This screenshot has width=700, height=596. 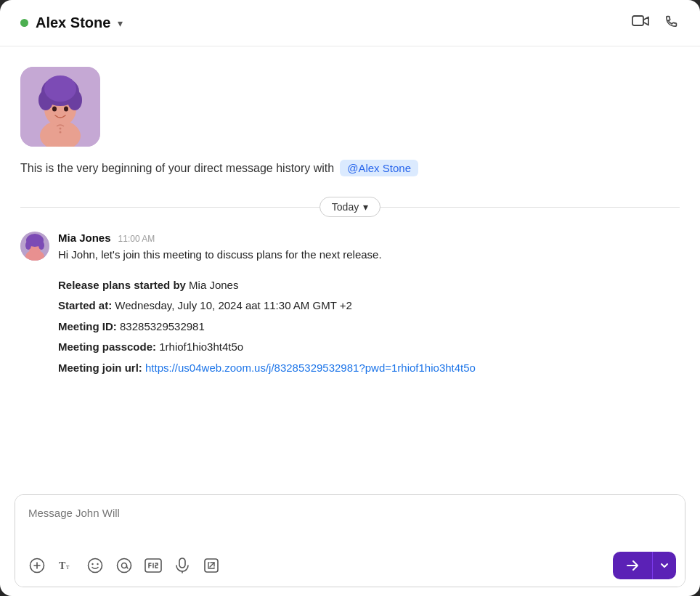 I want to click on online-status-indicator, so click(x=25, y=23).